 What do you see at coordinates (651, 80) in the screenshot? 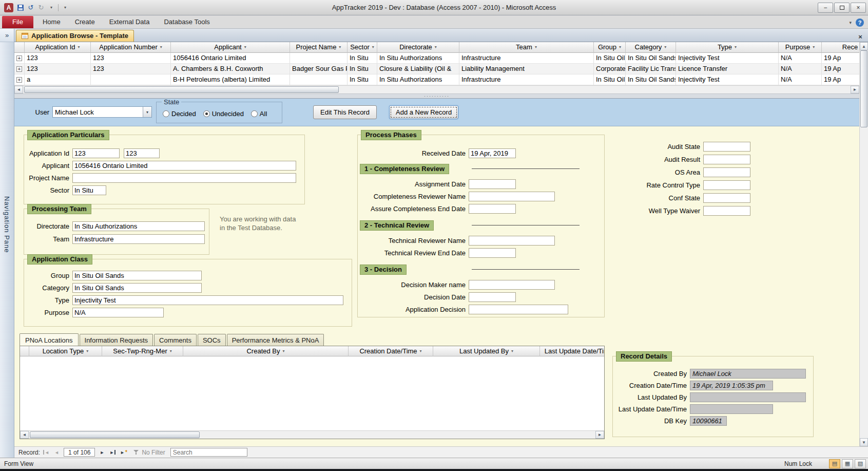
I see `cell: In Situ Oil Sands` at bounding box center [651, 80].